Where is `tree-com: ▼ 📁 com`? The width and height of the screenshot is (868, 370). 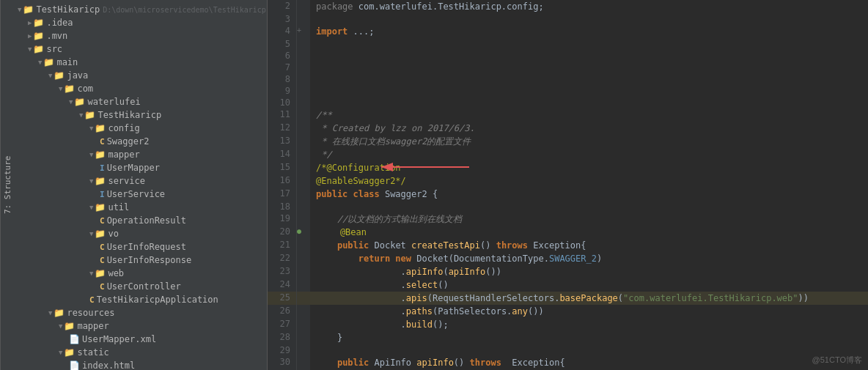
tree-com: ▼ 📁 com is located at coordinates (141, 89).